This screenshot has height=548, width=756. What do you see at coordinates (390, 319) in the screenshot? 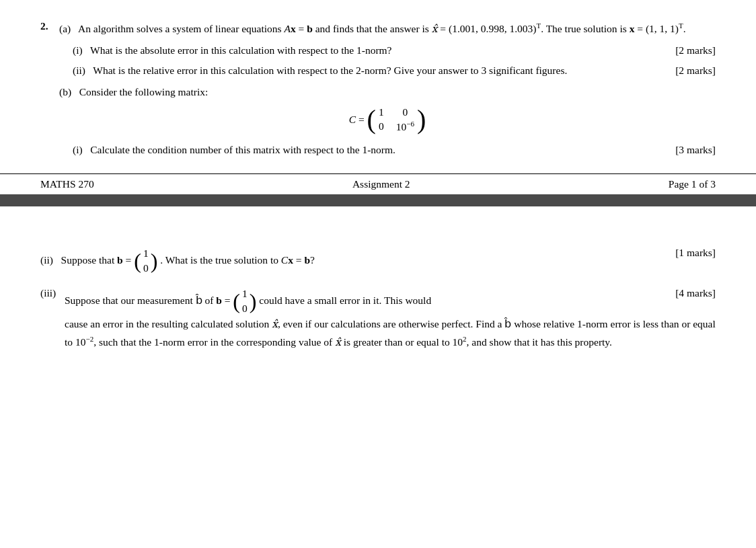
I see `part-iii-content: Suppose that our measurement b̂ of b = (…` at bounding box center [390, 319].